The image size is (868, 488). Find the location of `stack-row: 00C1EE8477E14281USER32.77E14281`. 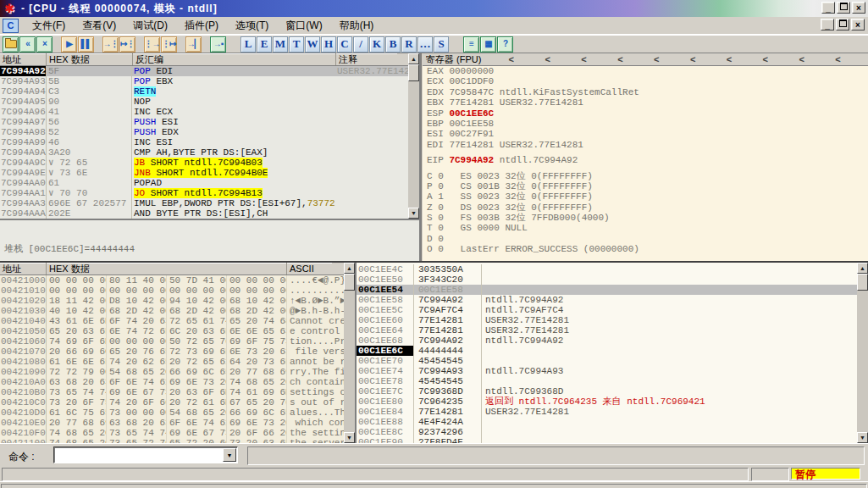

stack-row: 00C1EE8477E14281USER32.77E14281 is located at coordinates (612, 412).